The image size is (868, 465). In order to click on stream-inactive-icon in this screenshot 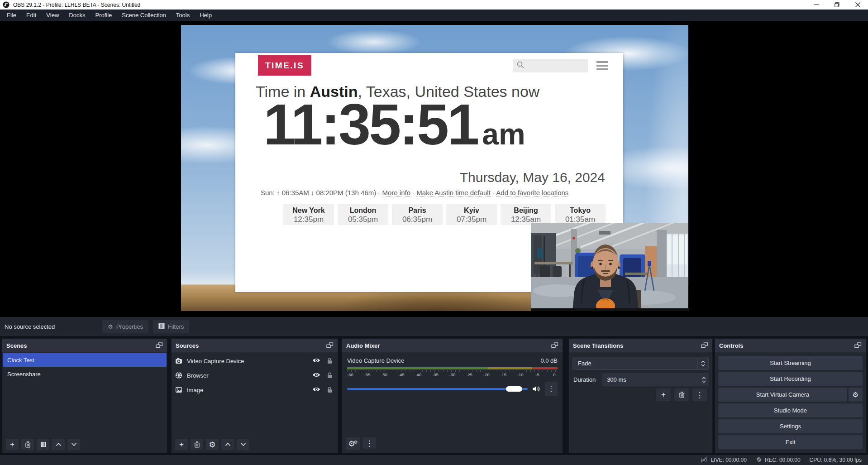, I will do `click(704, 460)`.